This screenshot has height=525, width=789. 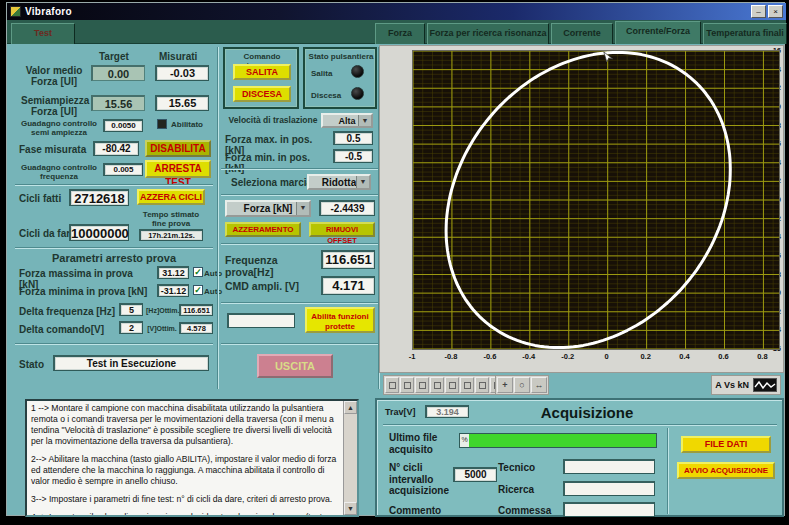 I want to click on canale-dropdown: Forza [kN]▼, so click(x=268, y=208).